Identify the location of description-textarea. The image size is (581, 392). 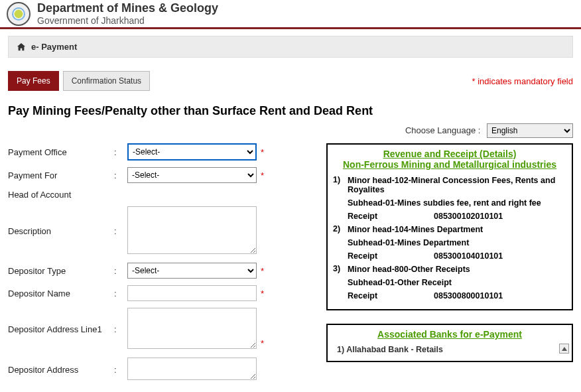
(192, 230).